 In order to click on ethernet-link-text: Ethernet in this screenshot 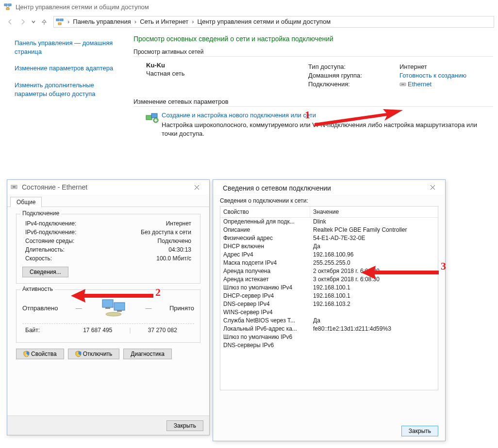, I will do `click(419, 84)`.